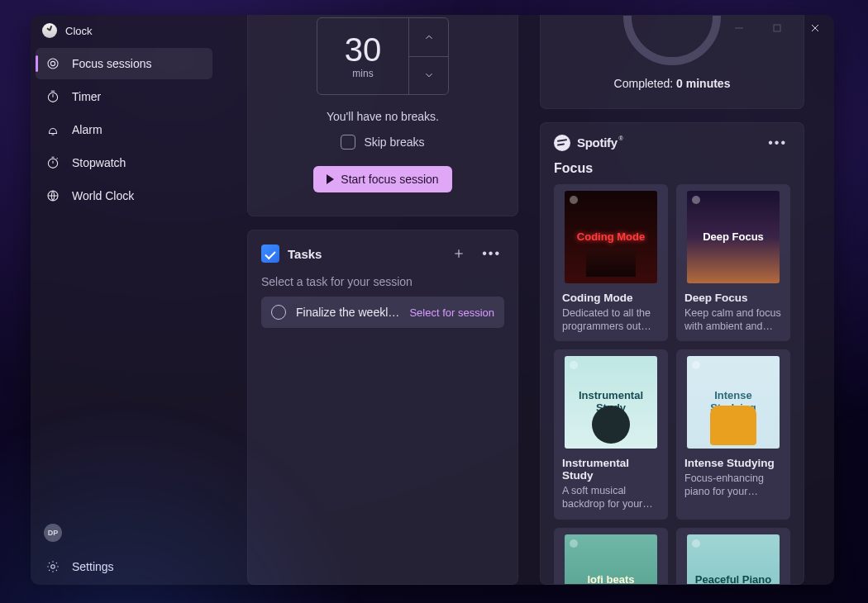 Image resolution: width=868 pixels, height=603 pixels. I want to click on timer-icon, so click(53, 97).